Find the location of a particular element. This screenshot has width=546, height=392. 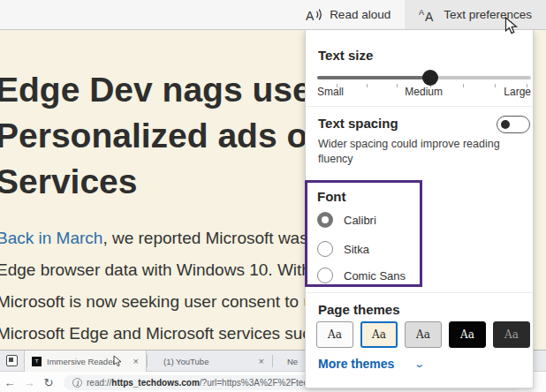

slider-fill is located at coordinates (374, 78).